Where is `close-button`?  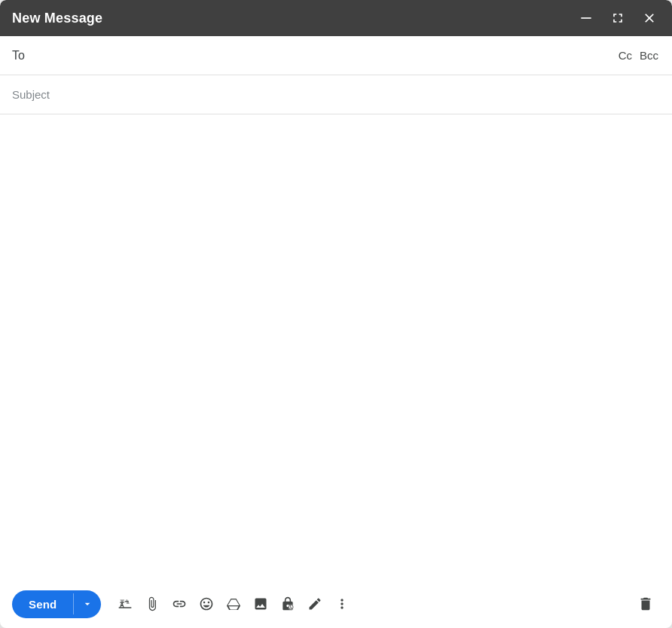
close-button is located at coordinates (649, 18).